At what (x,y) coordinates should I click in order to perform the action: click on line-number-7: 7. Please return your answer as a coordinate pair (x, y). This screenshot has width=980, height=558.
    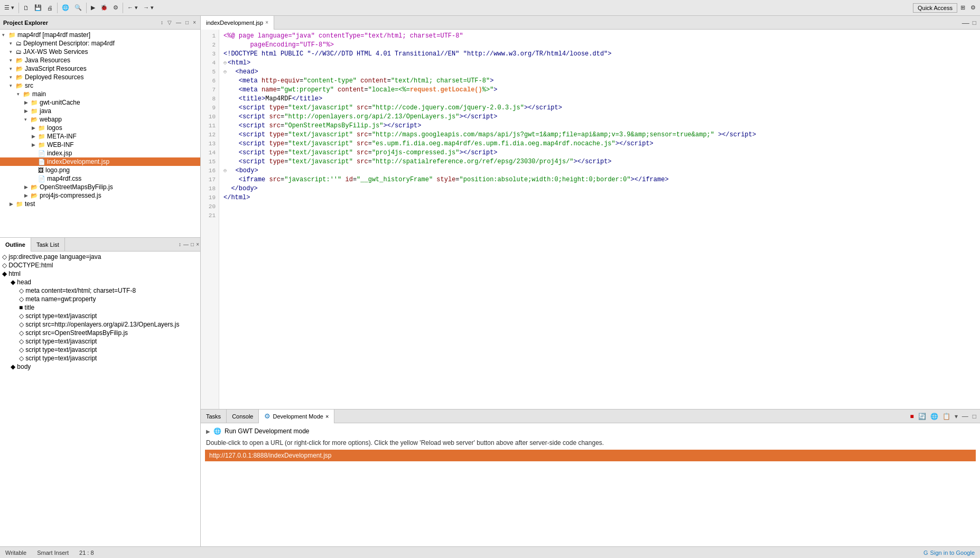
    Looking at the image, I should click on (210, 90).